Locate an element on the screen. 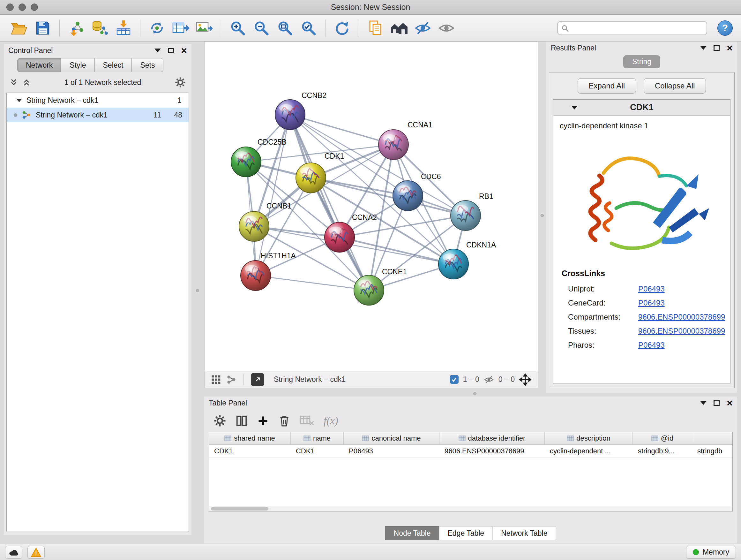  export-table-button is located at coordinates (181, 28).